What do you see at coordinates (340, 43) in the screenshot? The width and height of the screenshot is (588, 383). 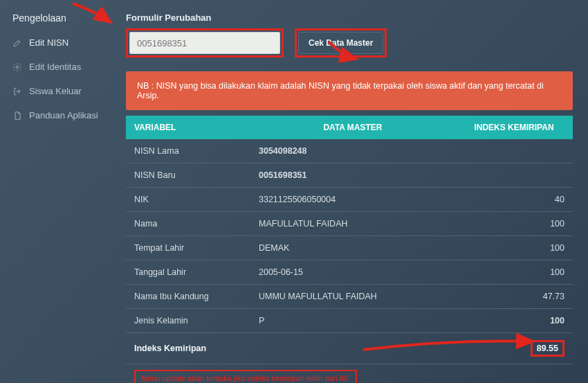 I see `cek-button-highlight: Cek Data Master` at bounding box center [340, 43].